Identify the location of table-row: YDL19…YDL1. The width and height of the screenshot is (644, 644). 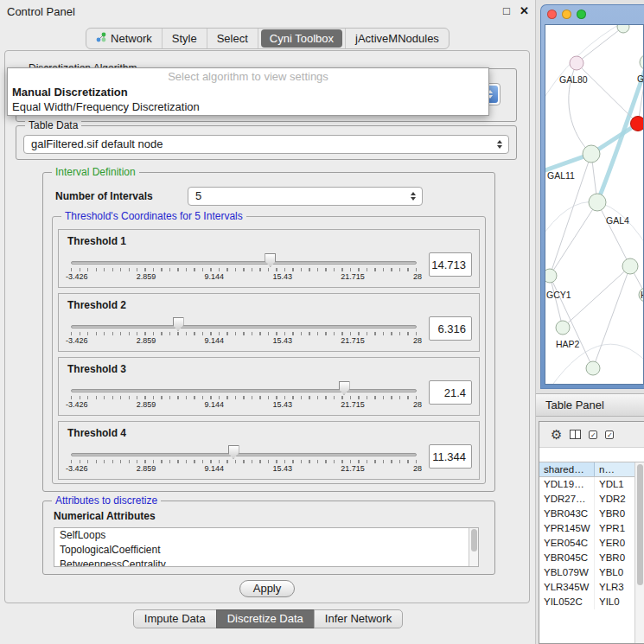
(591, 484).